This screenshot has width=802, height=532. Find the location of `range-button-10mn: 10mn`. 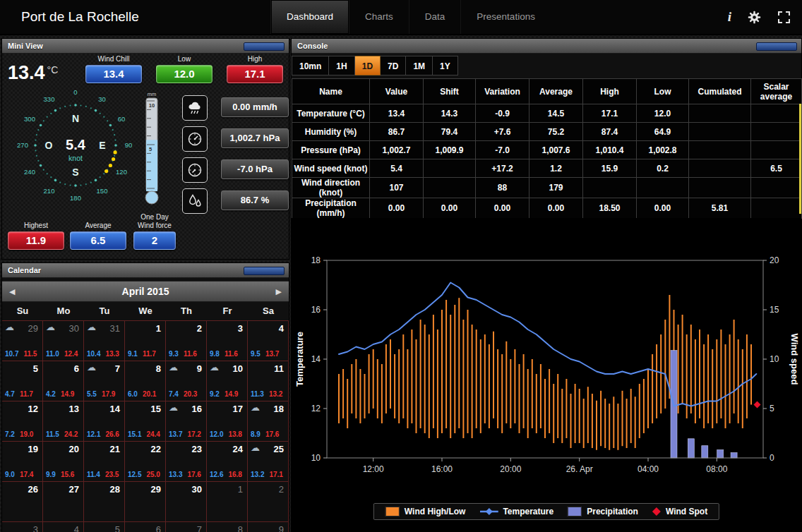

range-button-10mn: 10mn is located at coordinates (311, 66).